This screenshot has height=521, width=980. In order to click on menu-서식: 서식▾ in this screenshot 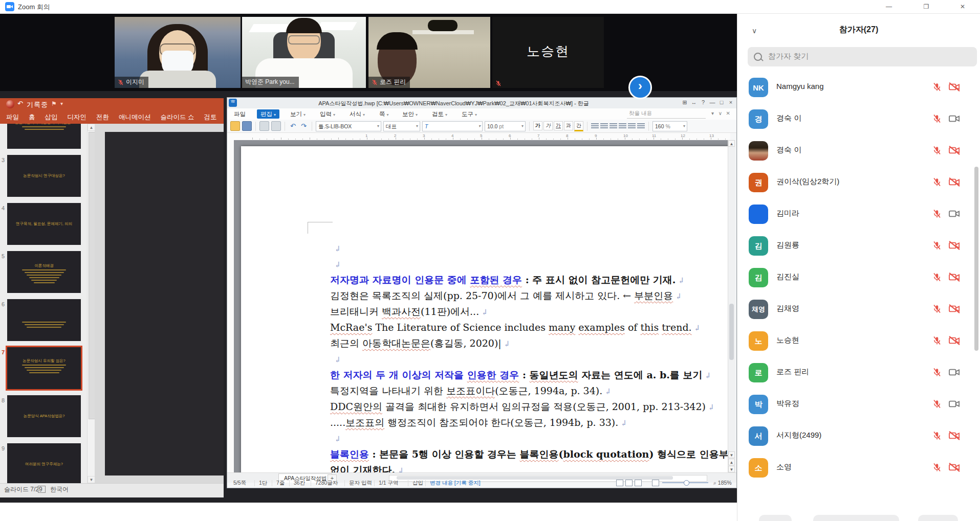, I will do `click(357, 114)`.